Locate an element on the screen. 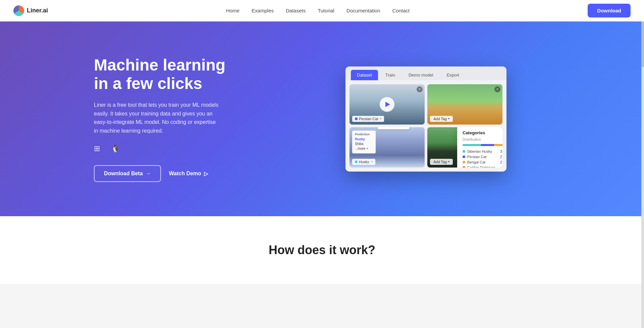 This screenshot has width=644, height=328. golden-dot is located at coordinates (464, 167).